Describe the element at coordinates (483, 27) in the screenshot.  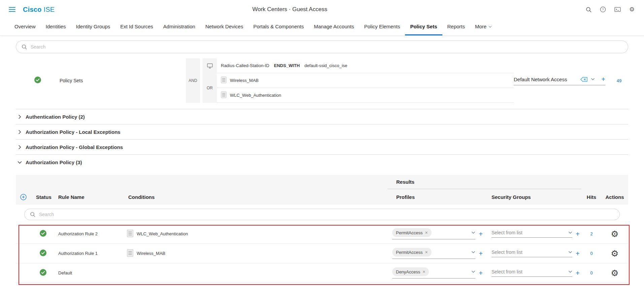
I see `tab-more: More` at that location.